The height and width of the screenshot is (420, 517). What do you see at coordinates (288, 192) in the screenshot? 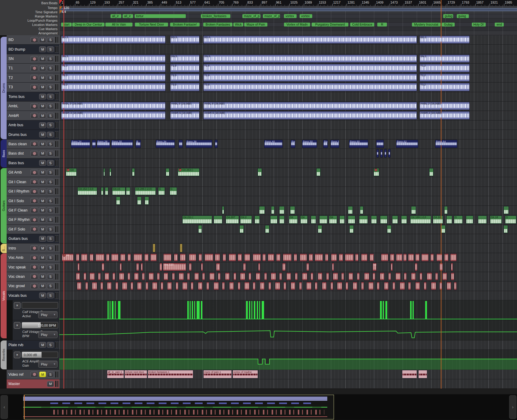
I see `track-lane-git-i-rhythm: Git.152 (-2,0Git.15Git.285 (-2,0)GG` at bounding box center [288, 192].